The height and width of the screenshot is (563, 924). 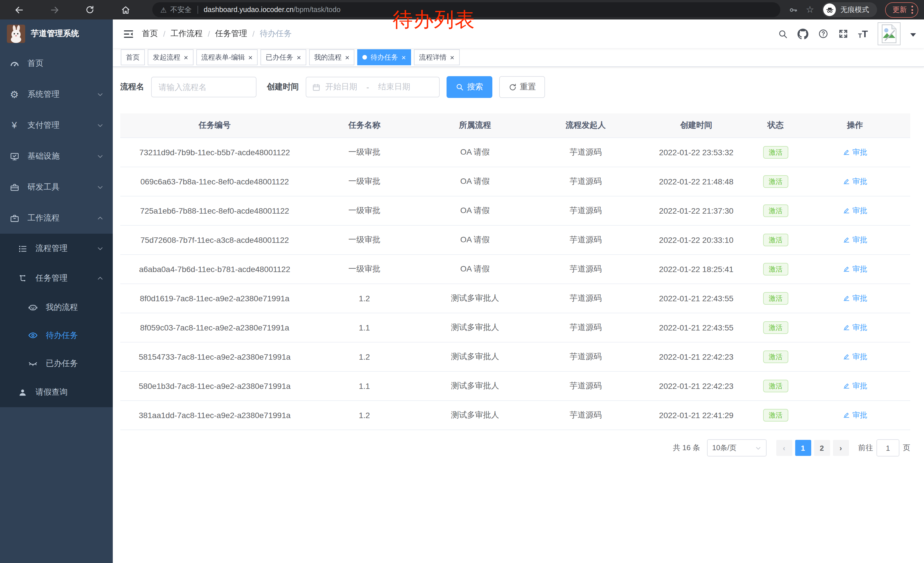 I want to click on url-path: /bpm/task/todo, so click(x=317, y=10).